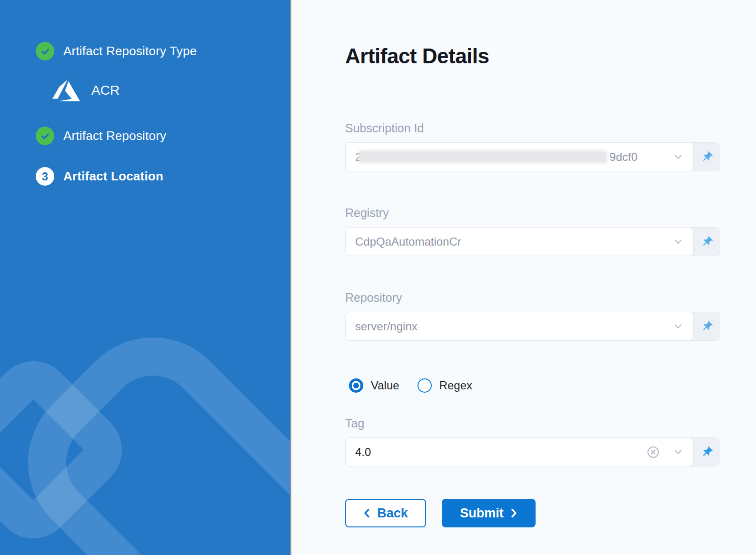 The image size is (756, 555). I want to click on wizard-footer-buttons: Back Submit, so click(440, 513).